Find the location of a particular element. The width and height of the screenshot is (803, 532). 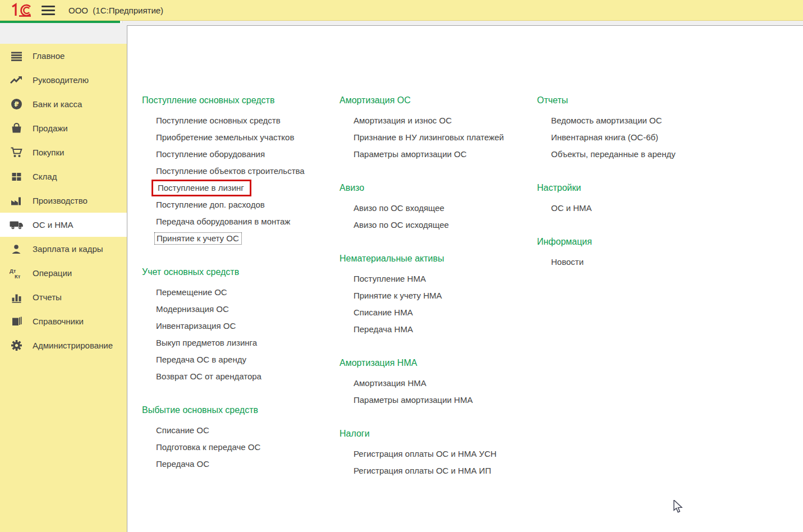

menu-link: Выкуп предметов лизинга is located at coordinates (207, 342).